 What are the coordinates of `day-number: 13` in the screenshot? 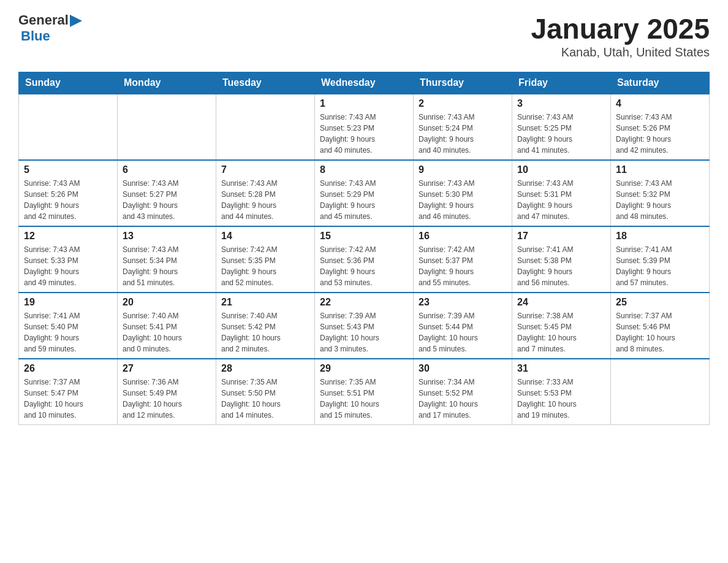 It's located at (167, 236).